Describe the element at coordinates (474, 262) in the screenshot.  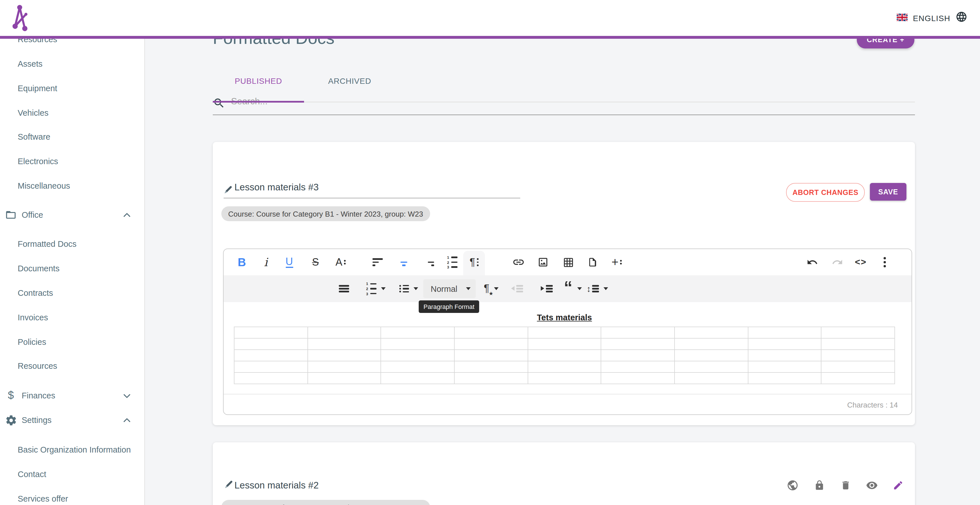
I see `paragraph-format-icon: ¶` at that location.